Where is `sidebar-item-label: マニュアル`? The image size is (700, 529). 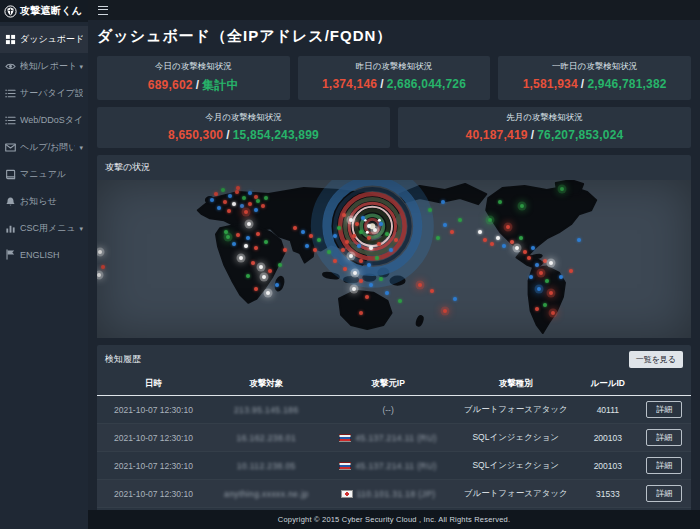 sidebar-item-label: マニュアル is located at coordinates (43, 174).